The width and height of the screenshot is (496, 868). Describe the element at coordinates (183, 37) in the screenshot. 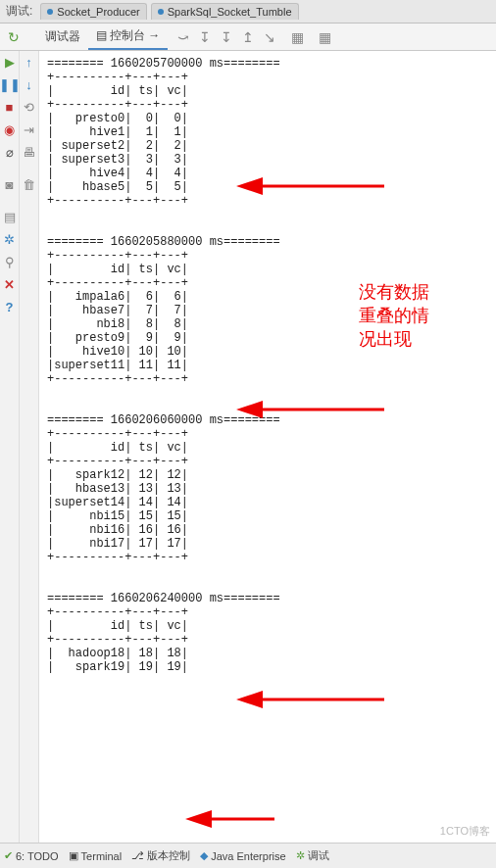

I see `step-over-icon: ⤻` at that location.